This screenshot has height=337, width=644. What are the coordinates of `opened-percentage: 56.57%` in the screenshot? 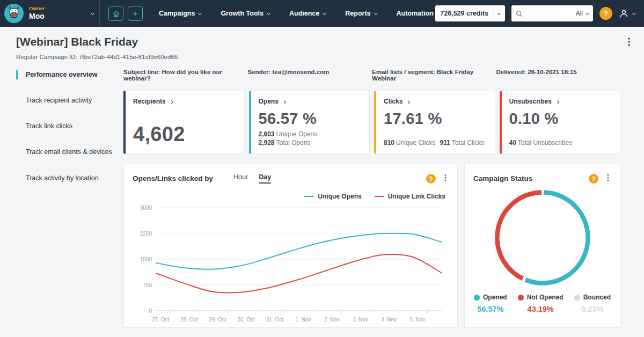 It's located at (491, 309).